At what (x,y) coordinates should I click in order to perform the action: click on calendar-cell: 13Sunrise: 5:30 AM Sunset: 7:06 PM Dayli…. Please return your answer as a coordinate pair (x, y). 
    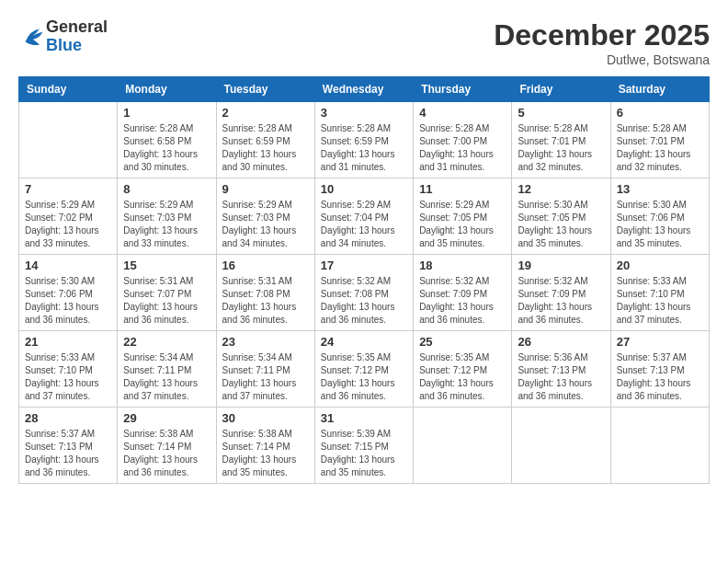
    Looking at the image, I should click on (660, 217).